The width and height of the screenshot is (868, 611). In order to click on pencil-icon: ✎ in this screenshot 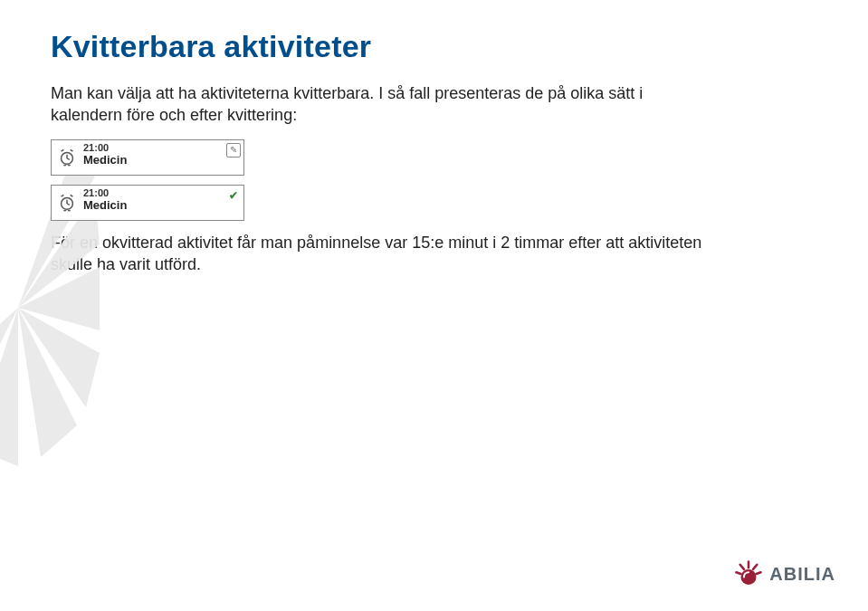, I will do `click(234, 150)`.